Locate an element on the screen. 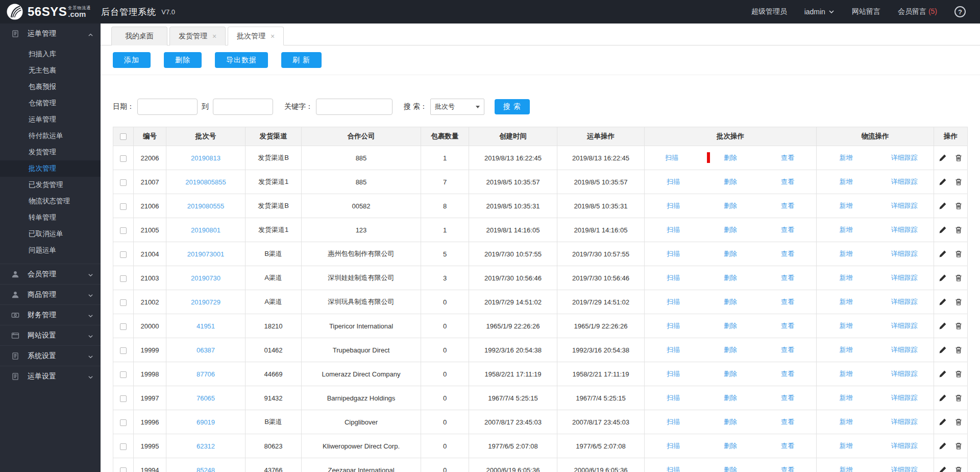  batch-number-link: 87706 is located at coordinates (206, 374).